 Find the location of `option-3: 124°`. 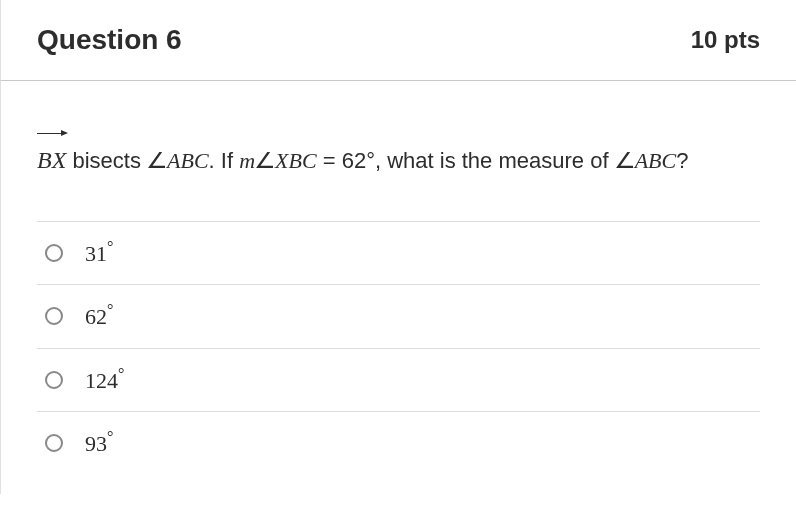

option-3: 124° is located at coordinates (398, 380).